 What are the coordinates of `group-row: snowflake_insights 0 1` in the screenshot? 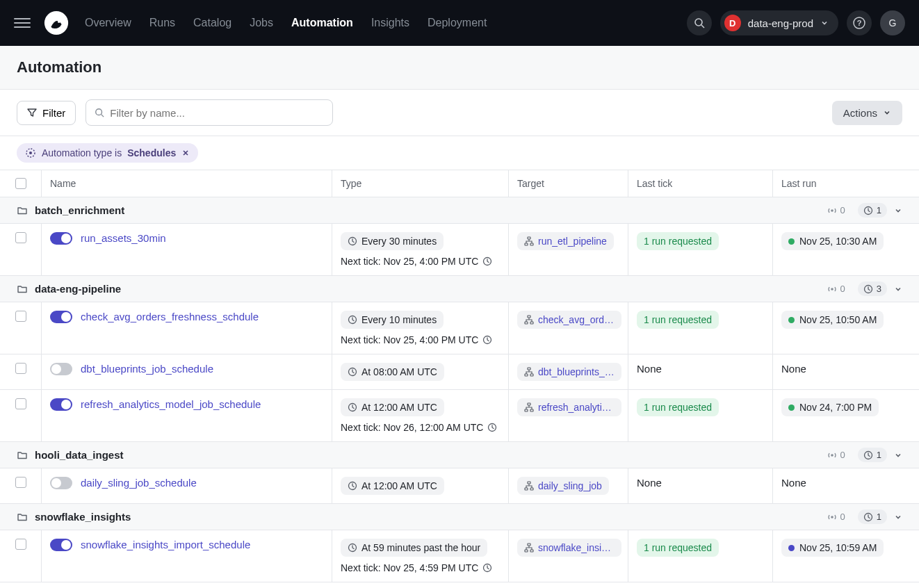 It's located at (460, 517).